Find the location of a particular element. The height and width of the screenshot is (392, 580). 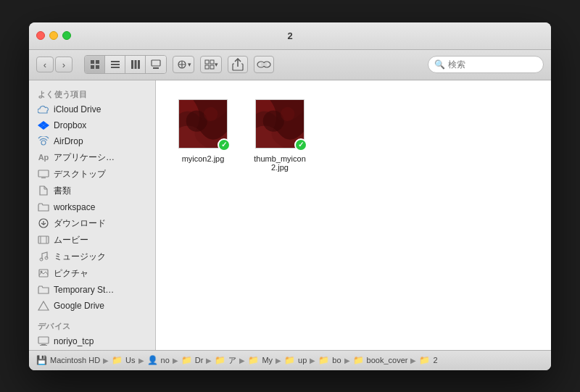

googledrive-icon is located at coordinates (44, 306).